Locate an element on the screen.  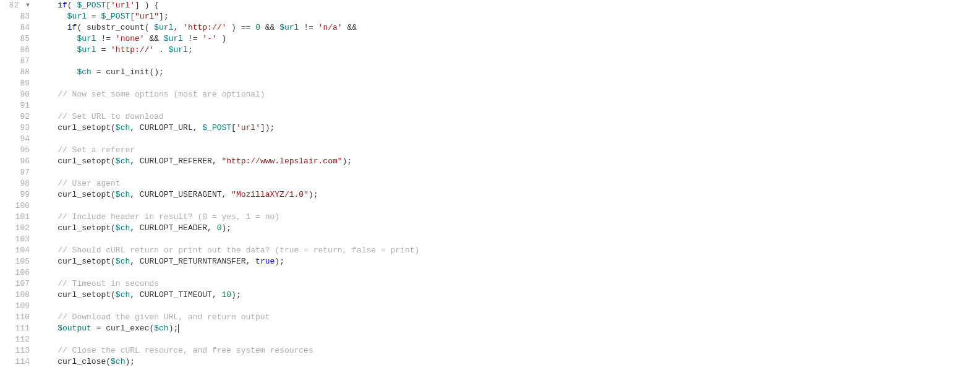
code-line: curl_setopt($ch, CURLOPT_HEADER, 0); is located at coordinates (229, 228).